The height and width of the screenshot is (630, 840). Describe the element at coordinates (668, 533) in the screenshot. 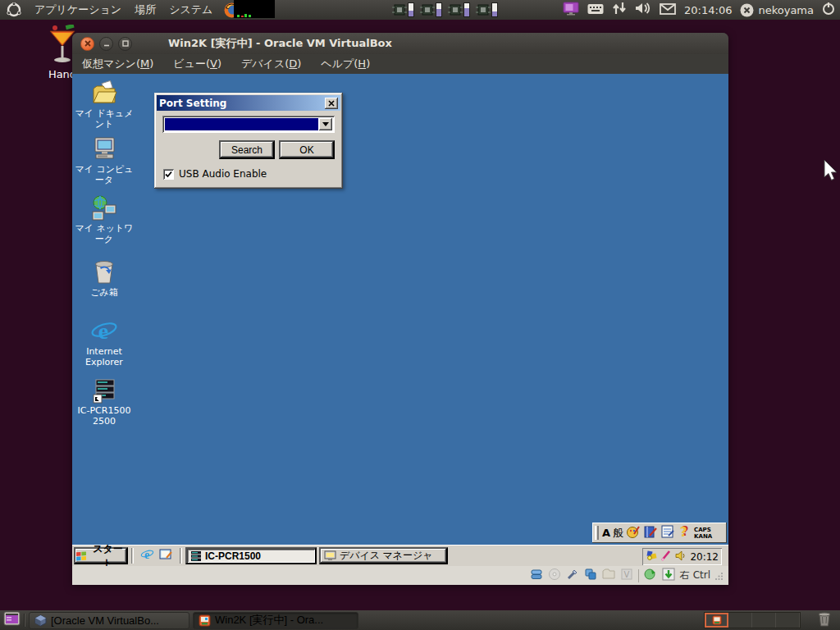

I see `ime-pad-icon` at that location.